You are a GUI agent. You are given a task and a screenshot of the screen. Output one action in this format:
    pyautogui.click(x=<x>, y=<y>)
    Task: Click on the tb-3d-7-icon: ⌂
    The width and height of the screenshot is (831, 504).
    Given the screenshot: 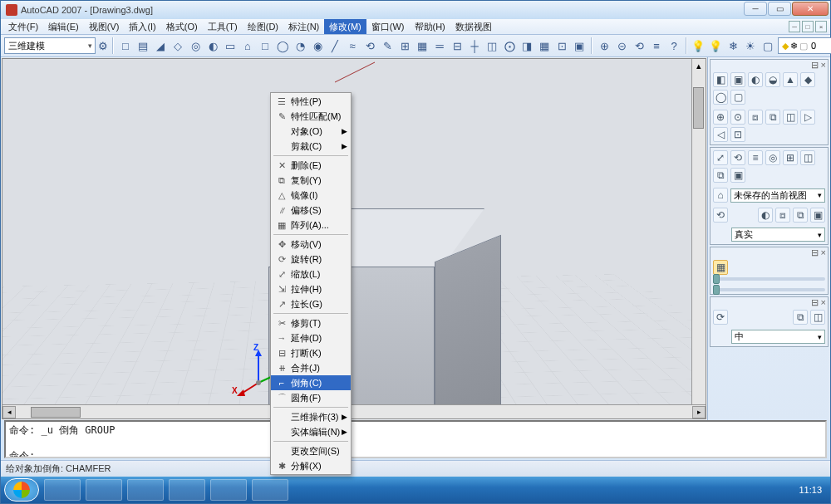 What is the action you would take?
    pyautogui.click(x=248, y=46)
    